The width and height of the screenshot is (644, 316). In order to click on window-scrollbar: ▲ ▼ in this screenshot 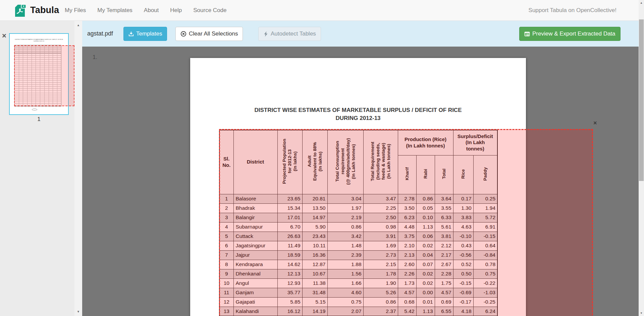, I will do `click(641, 158)`.